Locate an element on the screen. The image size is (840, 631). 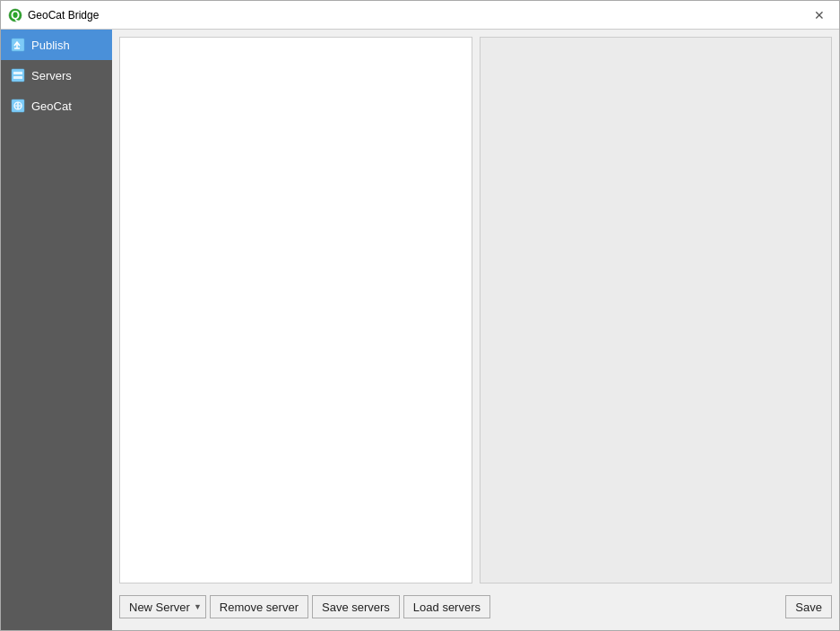
new-server-button: New Server ▼ is located at coordinates (163, 607).